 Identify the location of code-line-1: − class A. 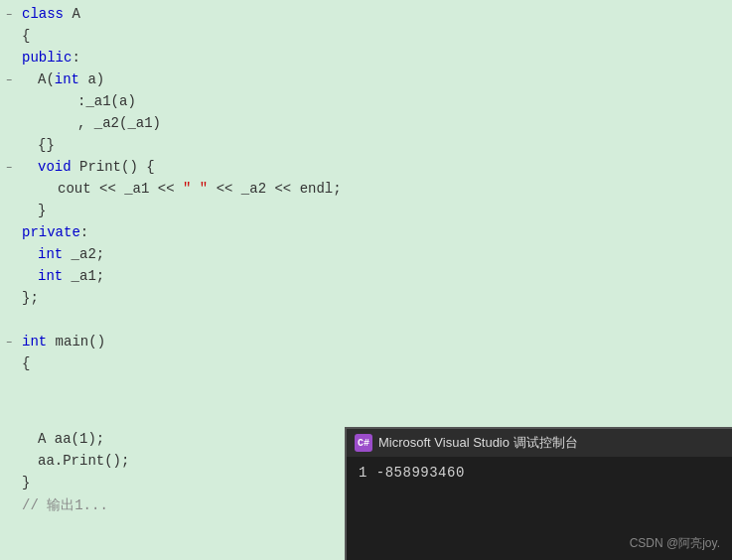
(366, 17).